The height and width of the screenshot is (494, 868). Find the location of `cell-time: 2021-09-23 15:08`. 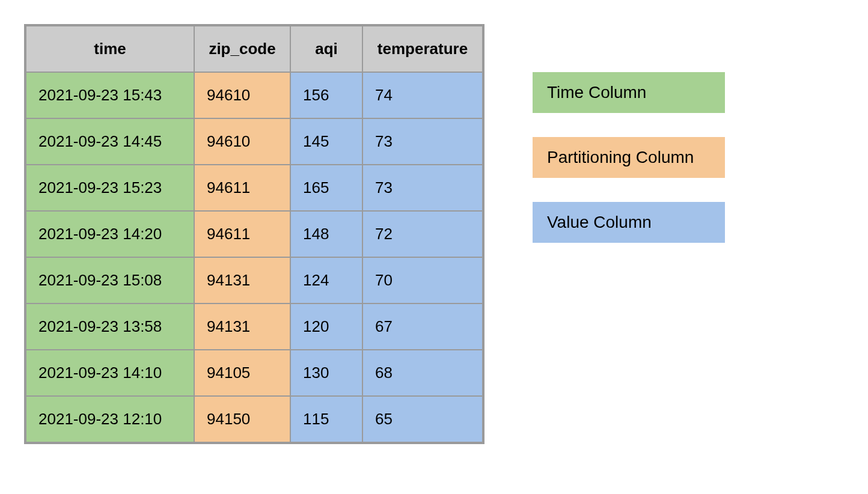

cell-time: 2021-09-23 15:08 is located at coordinates (110, 280).